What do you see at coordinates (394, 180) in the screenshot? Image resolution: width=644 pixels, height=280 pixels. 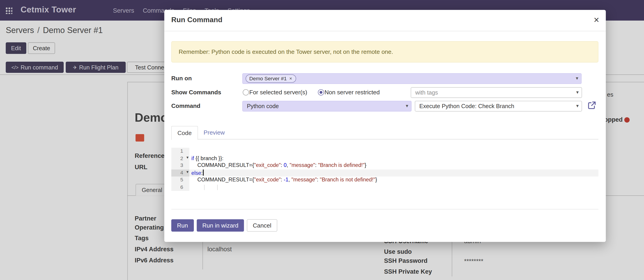 I see `code-line: COMMAND_RESULT={"exit_code": -1, "messag…` at bounding box center [394, 180].